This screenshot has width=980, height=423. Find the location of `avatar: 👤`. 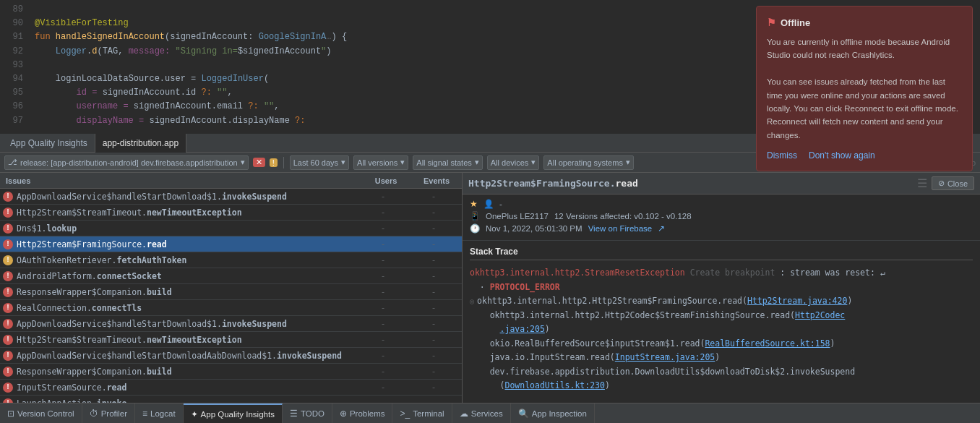

avatar: 👤 is located at coordinates (489, 204).